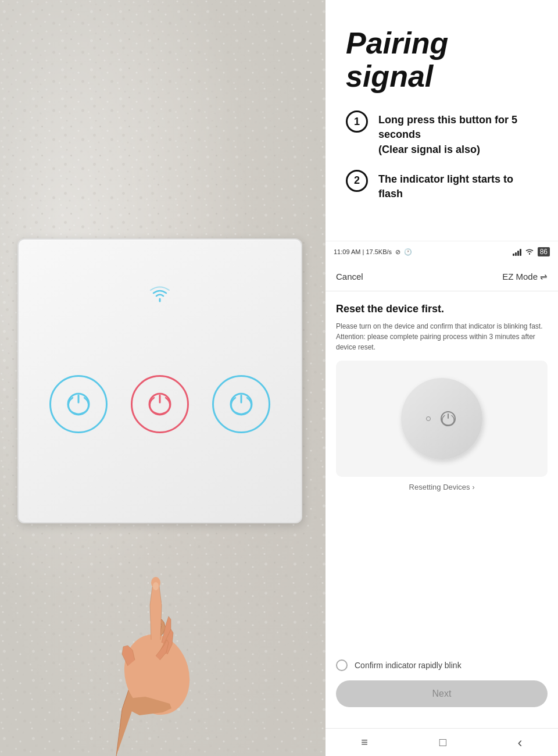  Describe the element at coordinates (398, 252) in the screenshot. I see `alarm-icon: ⊘` at that location.